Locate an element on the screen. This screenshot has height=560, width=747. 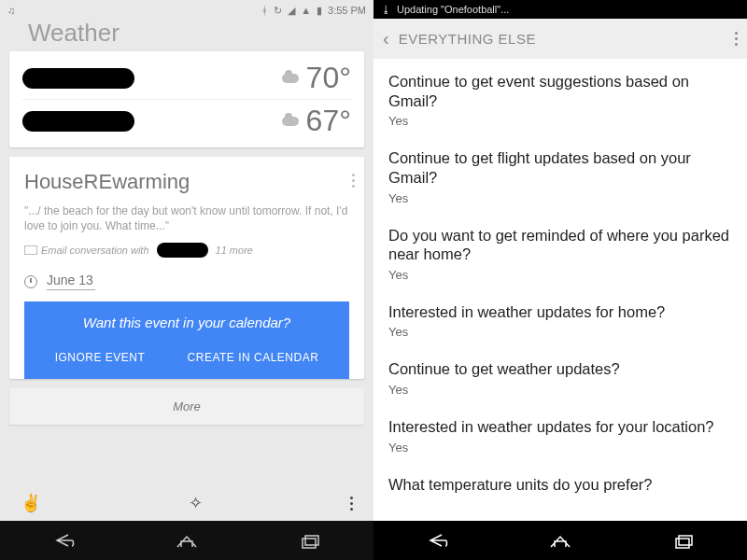
back-button: ‹ is located at coordinates (387, 39).